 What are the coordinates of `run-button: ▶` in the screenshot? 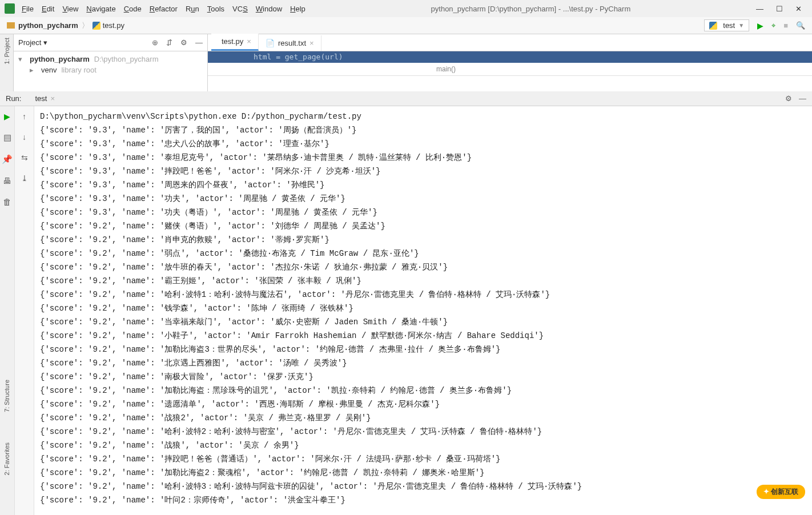 It's located at (761, 26).